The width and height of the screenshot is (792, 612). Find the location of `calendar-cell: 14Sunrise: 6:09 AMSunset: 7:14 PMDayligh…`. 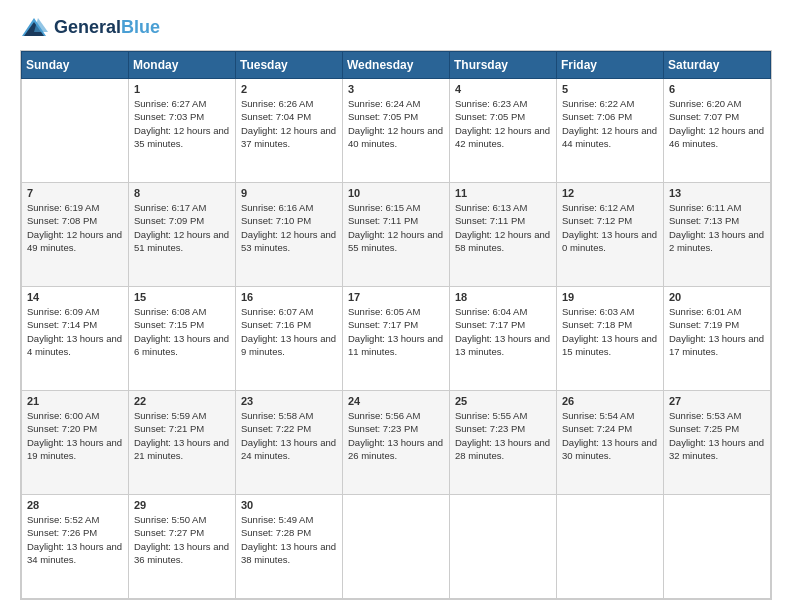

calendar-cell: 14Sunrise: 6:09 AMSunset: 7:14 PMDayligh… is located at coordinates (76, 339).